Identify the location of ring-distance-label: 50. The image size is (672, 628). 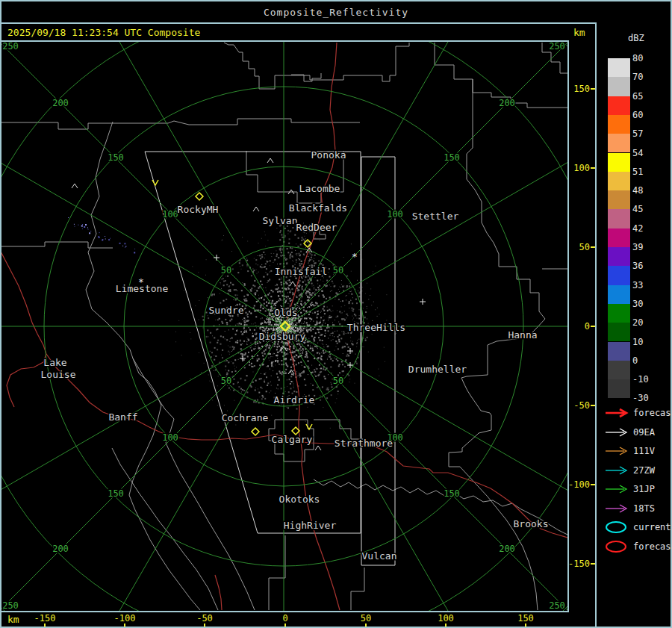
(226, 381).